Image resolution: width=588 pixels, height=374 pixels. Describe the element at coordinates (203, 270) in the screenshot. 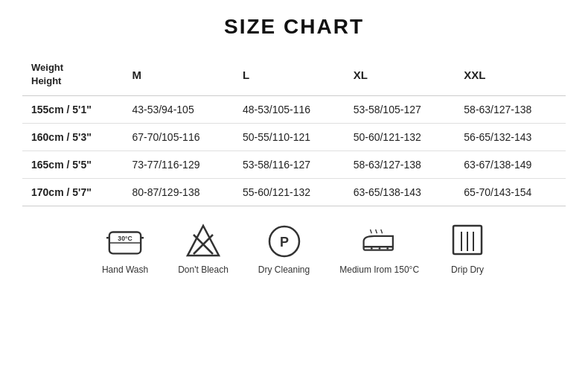

I see `no-bleach-label: Don't Bleach` at that location.